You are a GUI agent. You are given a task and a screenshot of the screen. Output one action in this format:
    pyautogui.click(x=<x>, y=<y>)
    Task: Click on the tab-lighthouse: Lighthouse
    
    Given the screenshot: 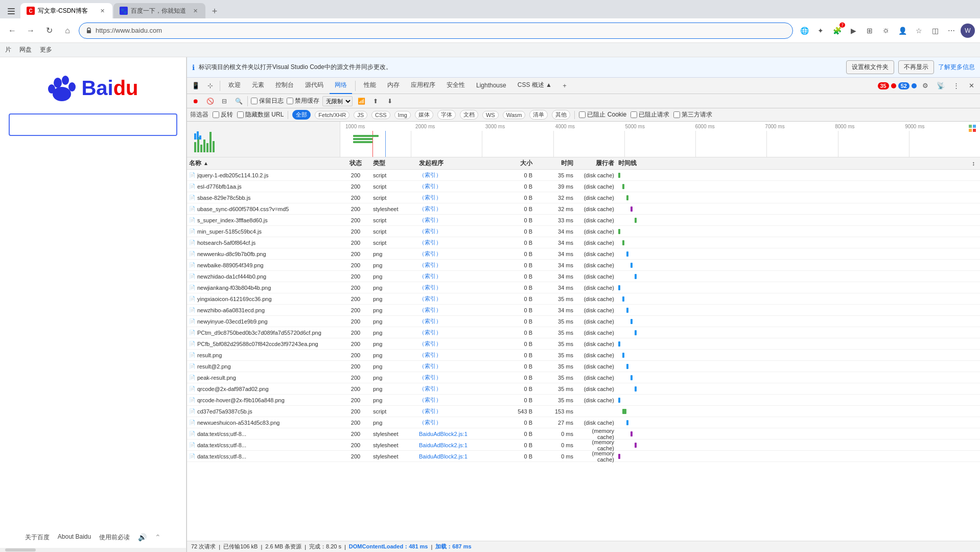 What is the action you would take?
    pyautogui.click(x=492, y=86)
    